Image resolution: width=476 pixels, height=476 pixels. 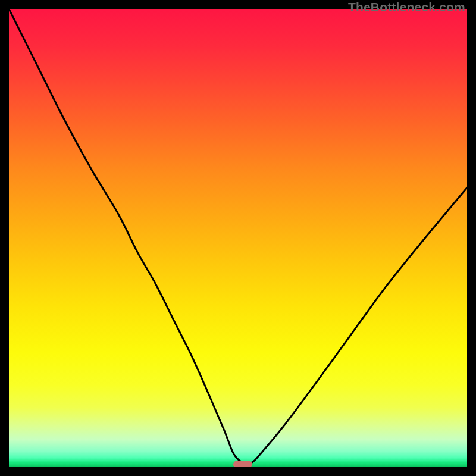 I want to click on watermark-text: TheBottleneck.com, so click(x=407, y=7).